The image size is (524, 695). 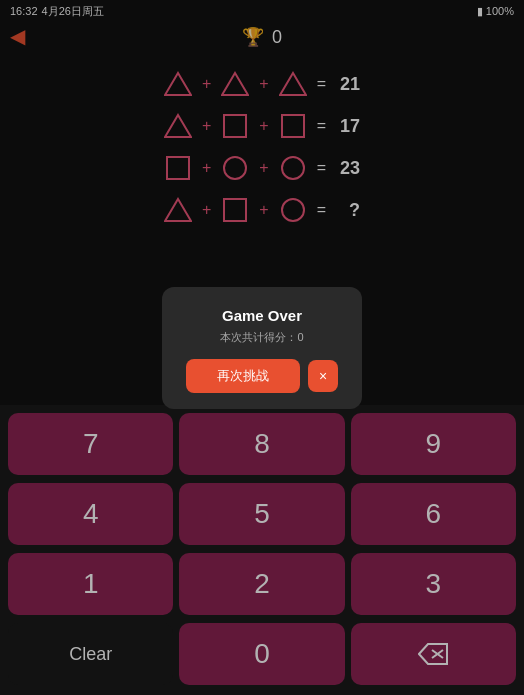 What do you see at coordinates (433, 654) in the screenshot?
I see `backspace-icon` at bounding box center [433, 654].